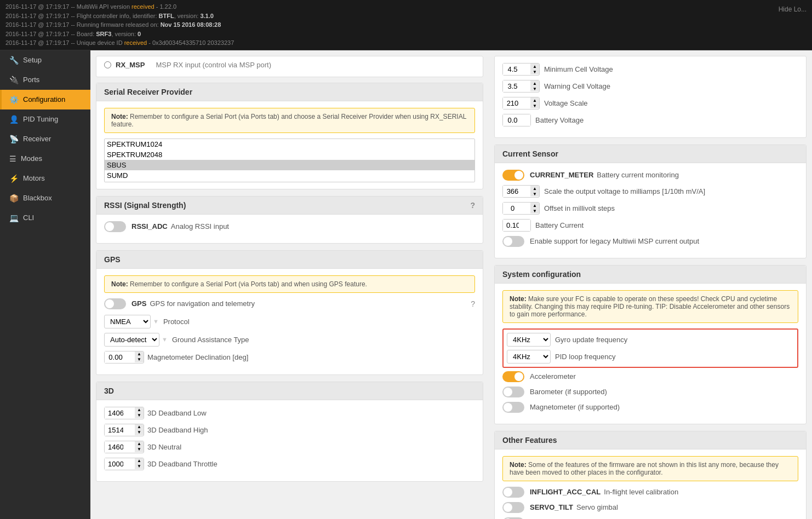 The height and width of the screenshot is (519, 812). What do you see at coordinates (535, 72) in the screenshot?
I see `min-cell-down: ▼` at bounding box center [535, 72].